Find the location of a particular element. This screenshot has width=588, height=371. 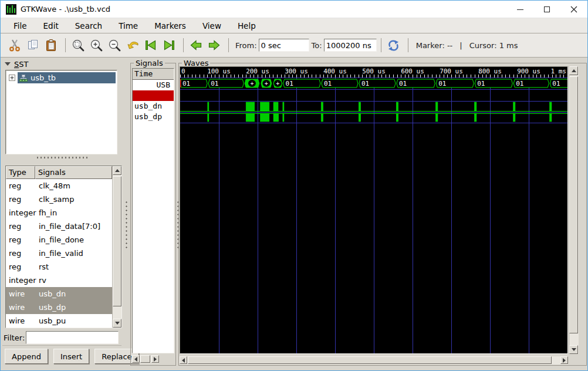

insert-button: Insert is located at coordinates (72, 356).